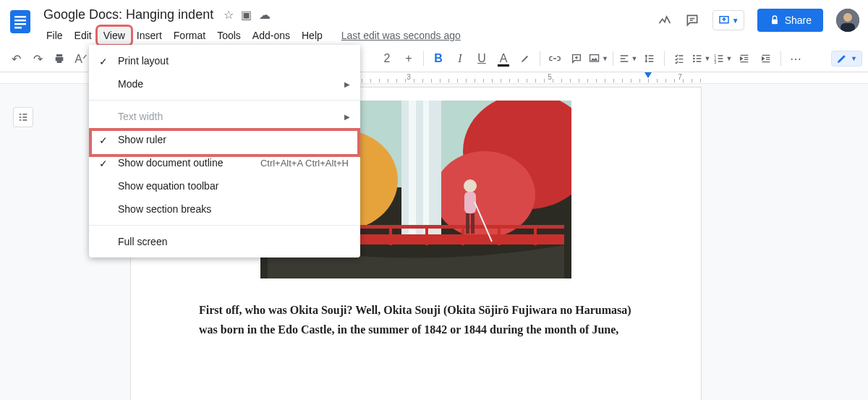 Image resolution: width=868 pixels, height=400 pixels. Describe the element at coordinates (224, 186) in the screenshot. I see `menu-item-show-equation-toolbar: Show equation toolbar` at that location.